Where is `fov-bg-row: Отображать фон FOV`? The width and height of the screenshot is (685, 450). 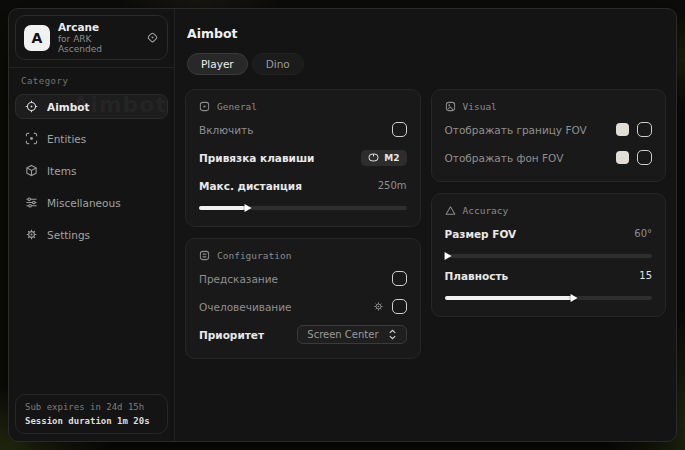 fov-bg-row: Отображать фон FOV is located at coordinates (549, 158).